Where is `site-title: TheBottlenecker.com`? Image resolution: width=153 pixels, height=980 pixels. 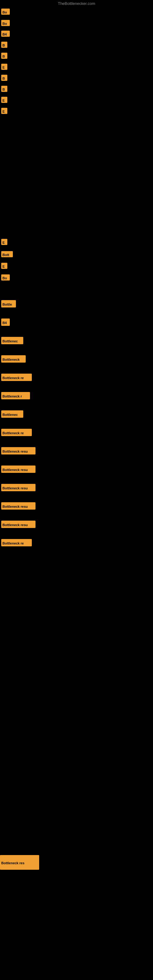 site-title: TheBottlenecker.com is located at coordinates (76, 3).